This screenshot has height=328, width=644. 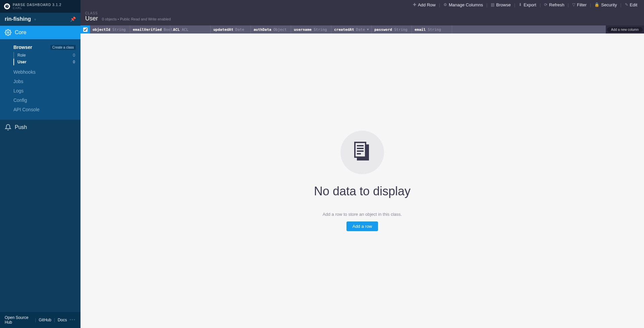 I want to click on plus-icon: ✚, so click(x=415, y=5).